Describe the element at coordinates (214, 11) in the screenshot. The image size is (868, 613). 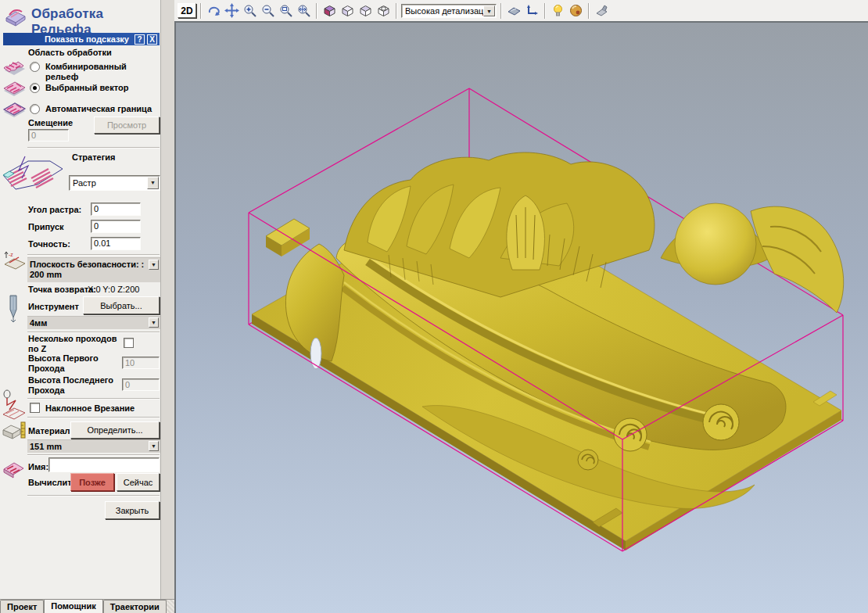
I see `rotate-view-icon` at that location.